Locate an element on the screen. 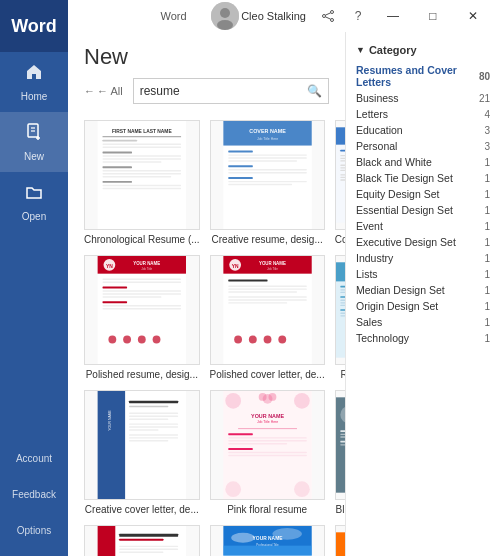  template-item: YOUR NAME is located at coordinates (142, 452).